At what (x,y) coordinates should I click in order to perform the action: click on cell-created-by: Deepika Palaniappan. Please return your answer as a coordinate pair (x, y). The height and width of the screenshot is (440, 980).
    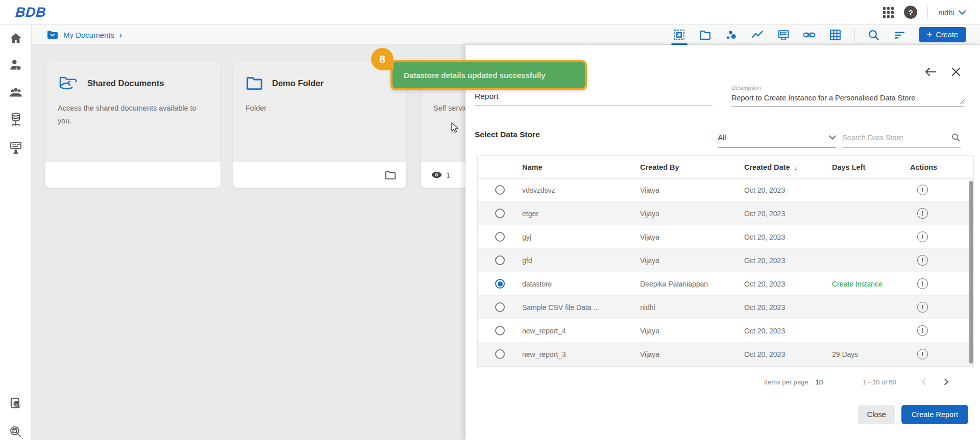
    Looking at the image, I should click on (692, 284).